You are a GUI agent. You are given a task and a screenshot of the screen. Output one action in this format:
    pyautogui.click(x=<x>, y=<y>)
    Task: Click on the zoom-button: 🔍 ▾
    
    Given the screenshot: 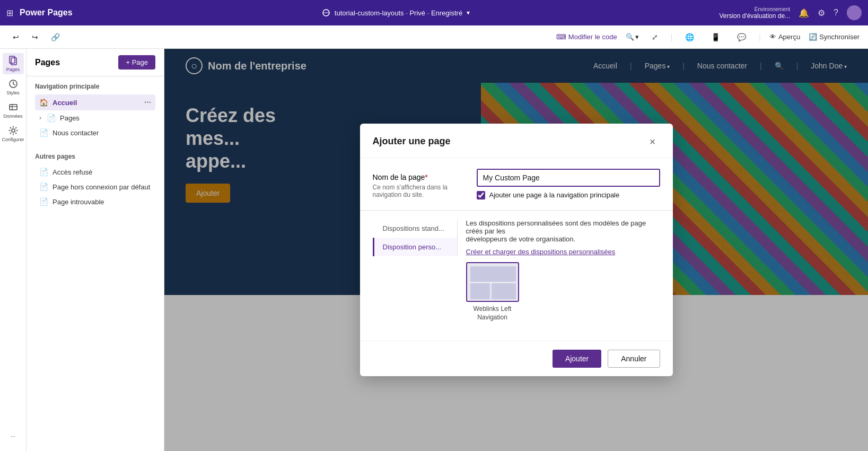 What is the action you would take?
    pyautogui.click(x=632, y=37)
    